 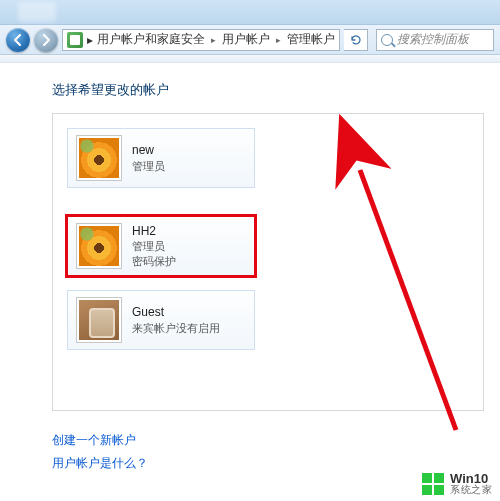 What do you see at coordinates (201, 40) in the screenshot?
I see `breadcrumb: ▸ 用户帐户和家庭安全 ▸ 用户帐户 ▸ 管理帐户` at bounding box center [201, 40].